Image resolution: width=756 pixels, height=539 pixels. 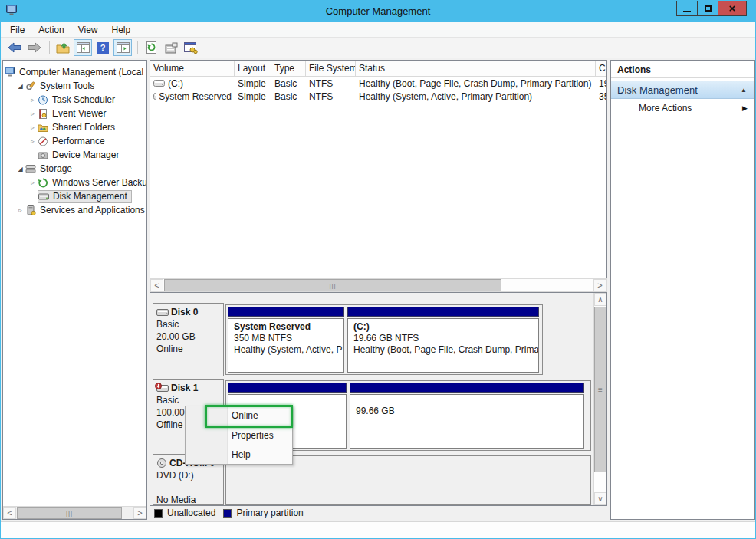 I want to click on menu-file: File, so click(x=17, y=30).